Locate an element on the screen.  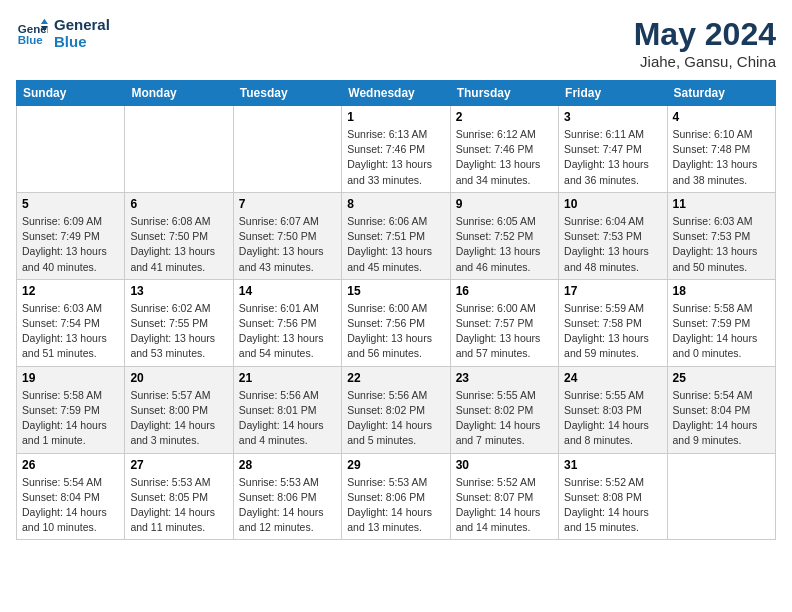
calendar-week-row: 12Sunrise: 6:03 AMSunset: 7:54 PMDayligh… is located at coordinates (396, 322).